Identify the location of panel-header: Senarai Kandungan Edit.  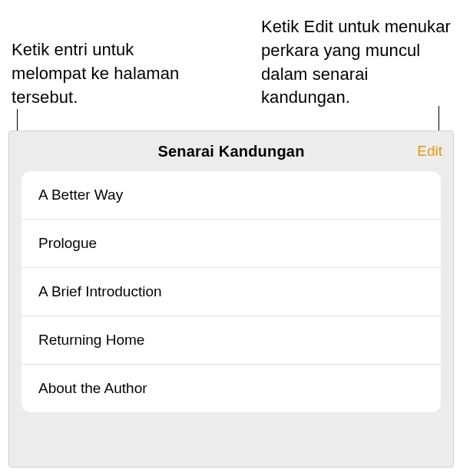
(231, 151).